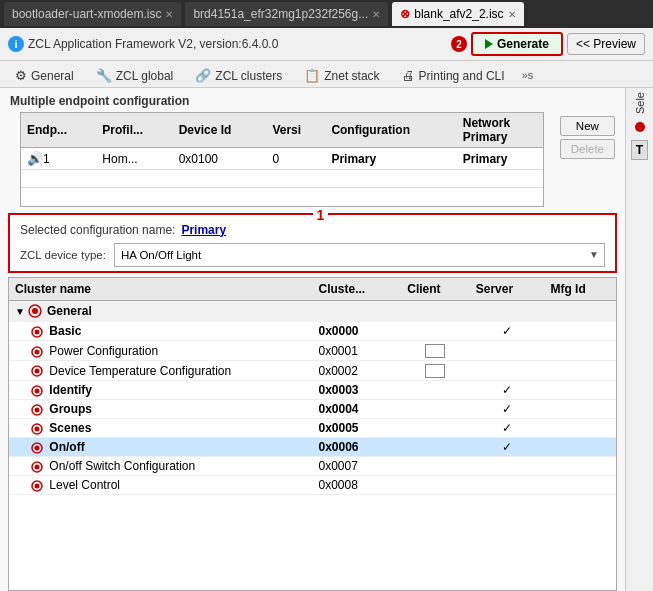 This screenshot has width=653, height=591. What do you see at coordinates (312, 311) in the screenshot?
I see `group-header-general: ▼ General` at bounding box center [312, 311].